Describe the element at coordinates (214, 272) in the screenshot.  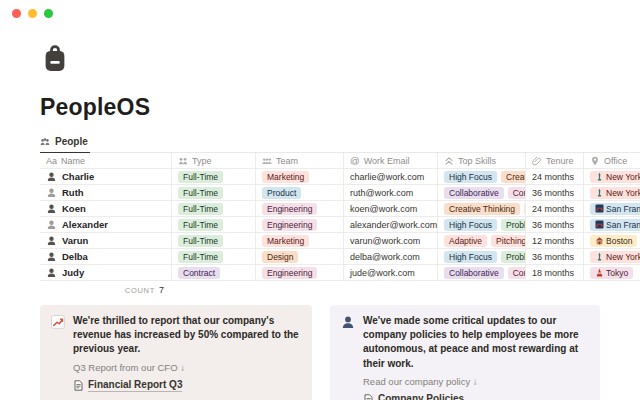
I see `type-cell: Contract` at that location.